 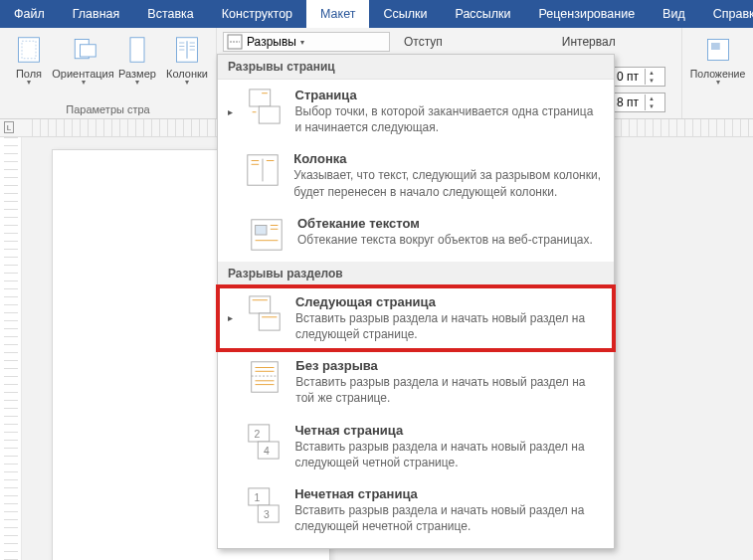 What do you see at coordinates (30, 14) in the screenshot?
I see `tab-file: Файл` at bounding box center [30, 14].